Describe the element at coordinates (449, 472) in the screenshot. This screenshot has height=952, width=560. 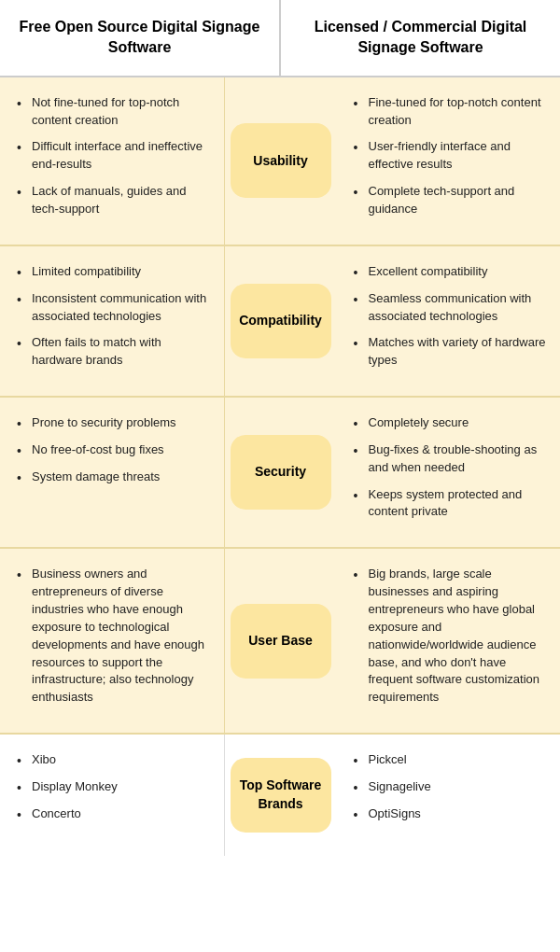
I see `category-right-2: Completely secureBug-fixes & trouble-sho…` at that location.